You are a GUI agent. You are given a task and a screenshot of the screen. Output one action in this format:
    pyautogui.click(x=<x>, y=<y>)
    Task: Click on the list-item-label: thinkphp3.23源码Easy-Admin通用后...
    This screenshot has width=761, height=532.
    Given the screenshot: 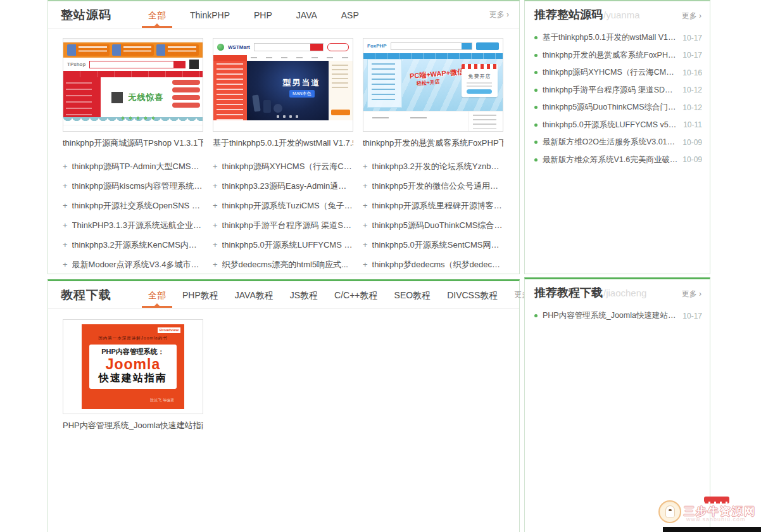 What is the action you would take?
    pyautogui.click(x=287, y=186)
    